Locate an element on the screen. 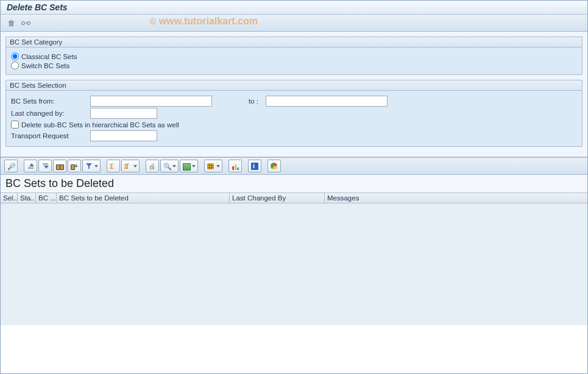  delete-button is located at coordinates (12, 23).